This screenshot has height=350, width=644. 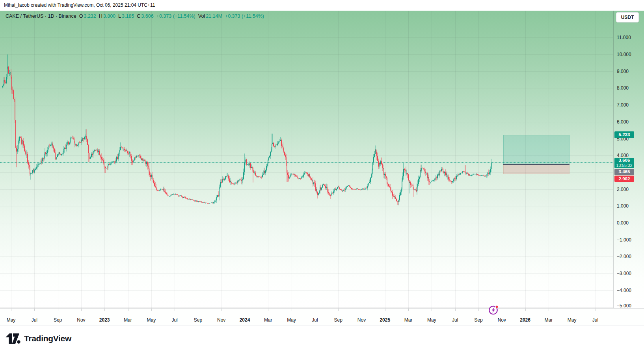 I want to click on current-price-badge: 3.60613:55:32, so click(x=624, y=163).